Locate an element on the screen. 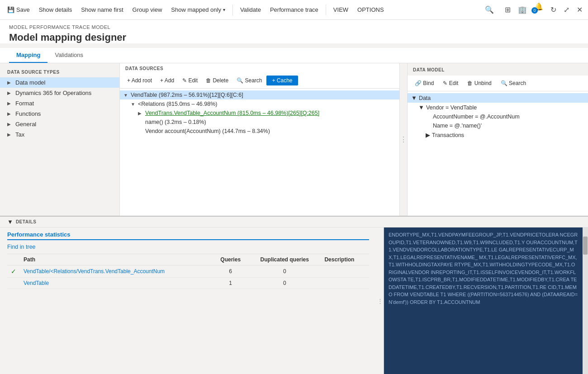 This screenshot has width=588, height=374. expand-icon-button: ⤢ is located at coordinates (566, 10).